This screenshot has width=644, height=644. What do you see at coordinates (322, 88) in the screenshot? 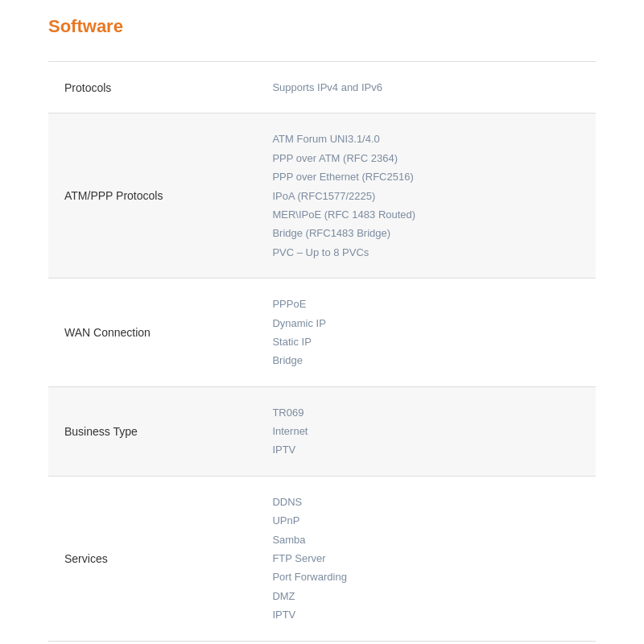
I see `table-row: ProtocolsSupports IPv4 and IPv6` at bounding box center [322, 88].